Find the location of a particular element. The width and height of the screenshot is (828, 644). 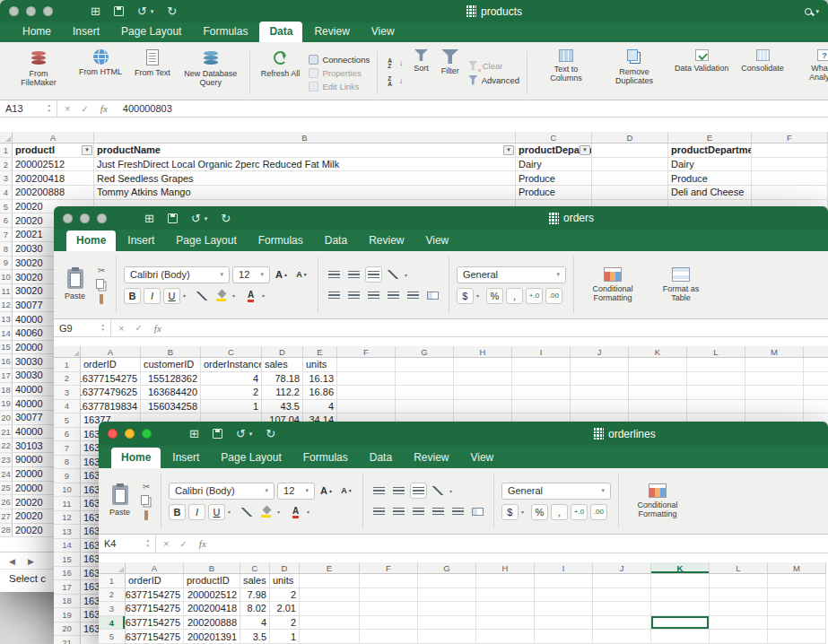

cell-N4 is located at coordinates (816, 407).